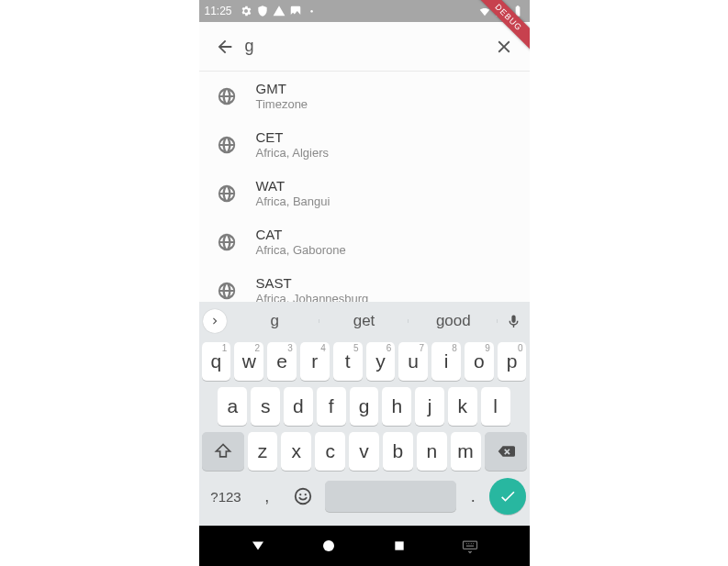 This screenshot has width=728, height=566. Describe the element at coordinates (279, 11) in the screenshot. I see `warning-icon` at that location.